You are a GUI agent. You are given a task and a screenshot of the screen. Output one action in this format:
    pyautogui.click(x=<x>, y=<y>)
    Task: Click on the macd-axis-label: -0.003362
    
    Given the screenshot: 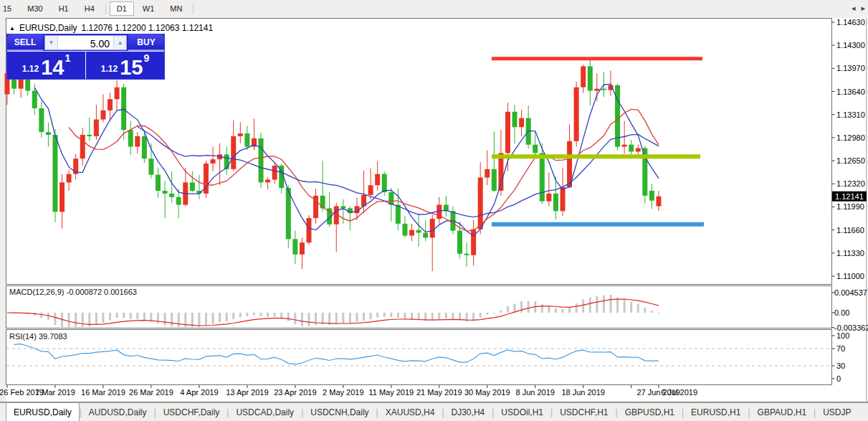 What is the action you would take?
    pyautogui.click(x=852, y=328)
    